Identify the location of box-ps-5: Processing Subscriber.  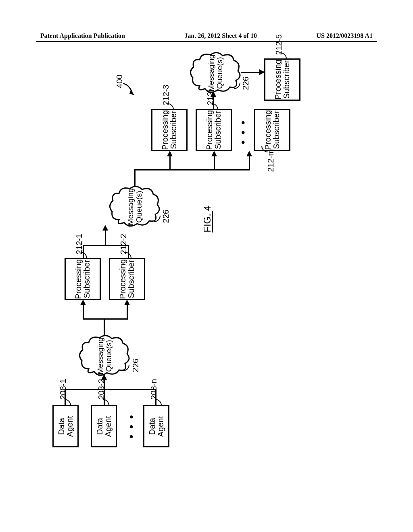
(282, 80).